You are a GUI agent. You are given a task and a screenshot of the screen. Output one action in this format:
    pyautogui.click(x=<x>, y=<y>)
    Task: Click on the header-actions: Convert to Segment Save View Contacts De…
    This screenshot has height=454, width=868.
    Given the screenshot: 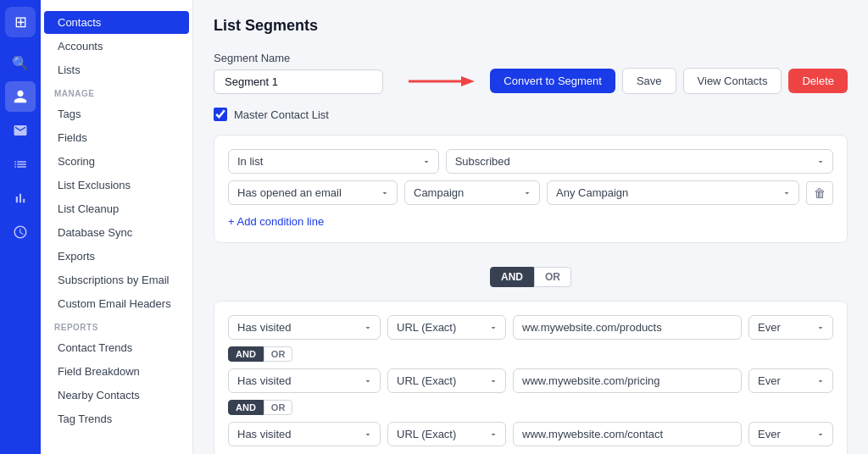 What is the action you would take?
    pyautogui.click(x=628, y=81)
    